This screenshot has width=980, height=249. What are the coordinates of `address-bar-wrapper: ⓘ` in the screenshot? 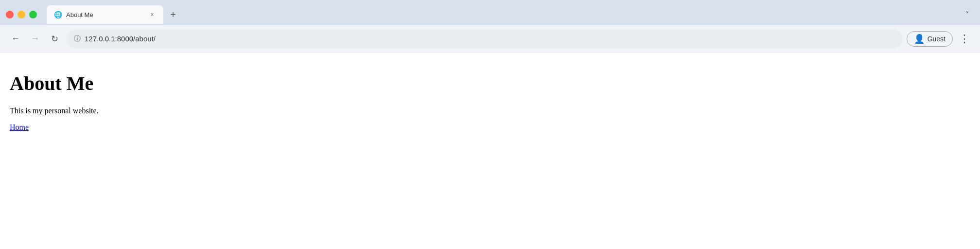 It's located at (484, 39).